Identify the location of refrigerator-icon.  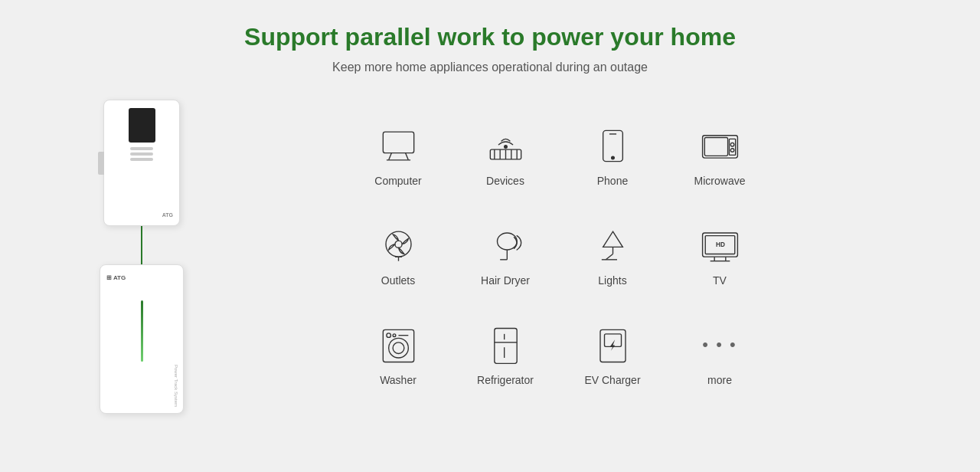
(505, 345).